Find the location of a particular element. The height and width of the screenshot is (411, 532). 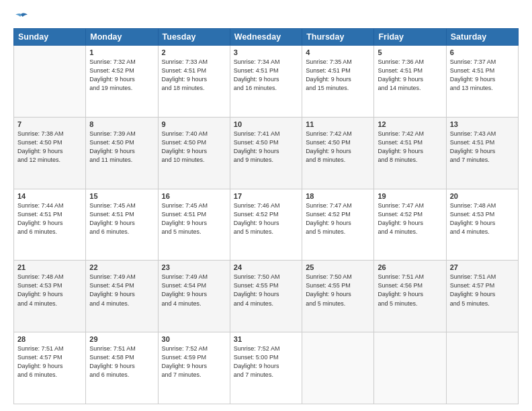

weekday-header-tuesday: Tuesday is located at coordinates (193, 38).